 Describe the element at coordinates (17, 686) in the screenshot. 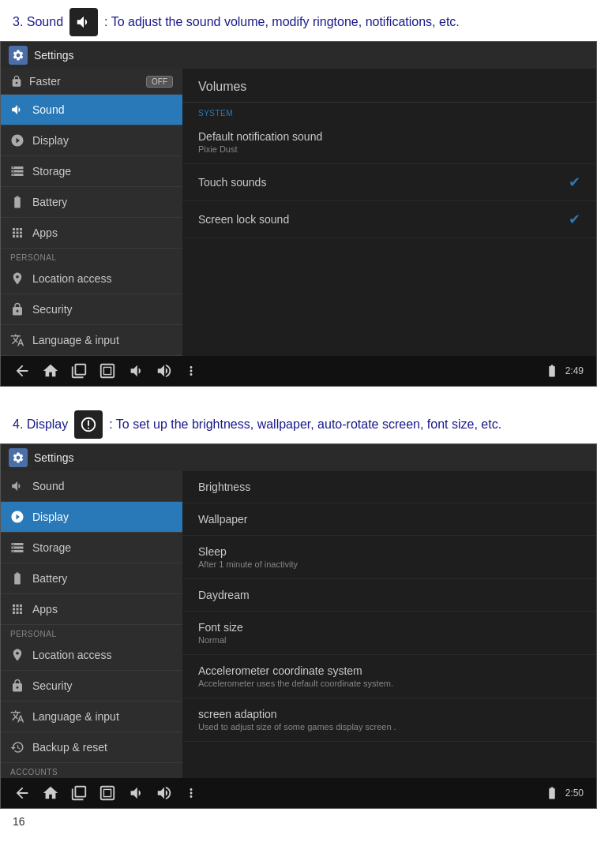

I see `security-icon-p2` at that location.